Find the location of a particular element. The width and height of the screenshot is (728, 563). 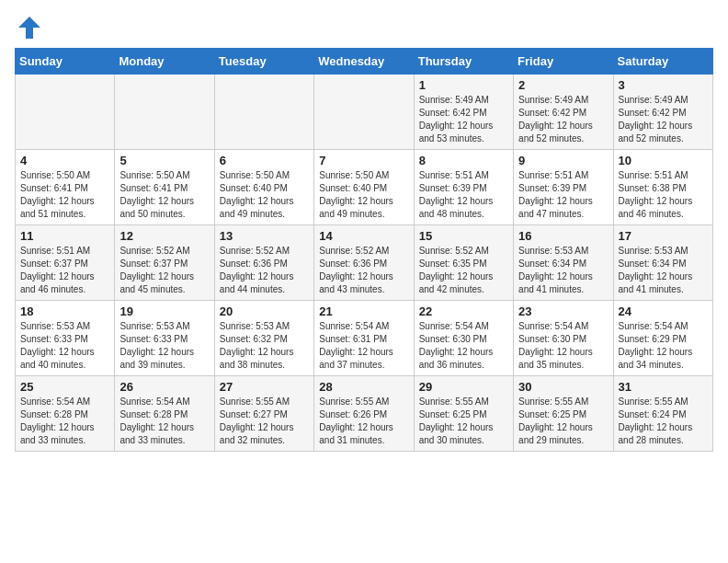

day-cell-21: 21Sunrise: 5:54 AMSunset: 6:31 PMDayligh… is located at coordinates (364, 339).